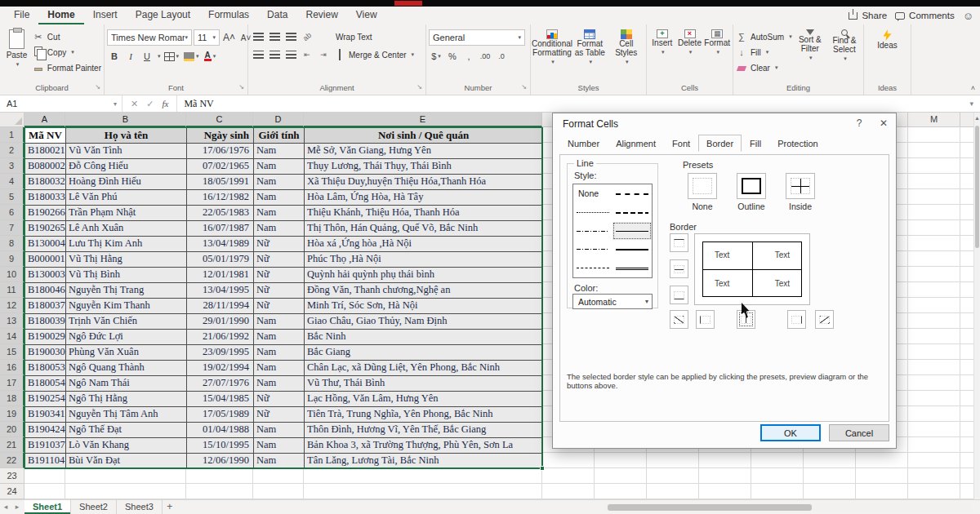 The width and height of the screenshot is (980, 514). I want to click on font-color-button: A▾, so click(211, 56).